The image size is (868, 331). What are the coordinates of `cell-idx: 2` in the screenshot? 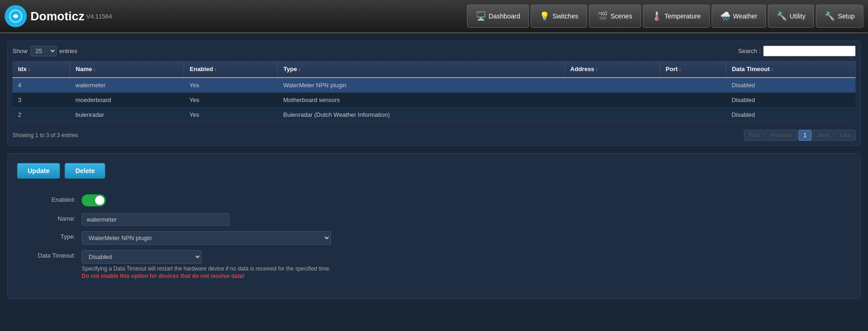 It's located at (42, 115).